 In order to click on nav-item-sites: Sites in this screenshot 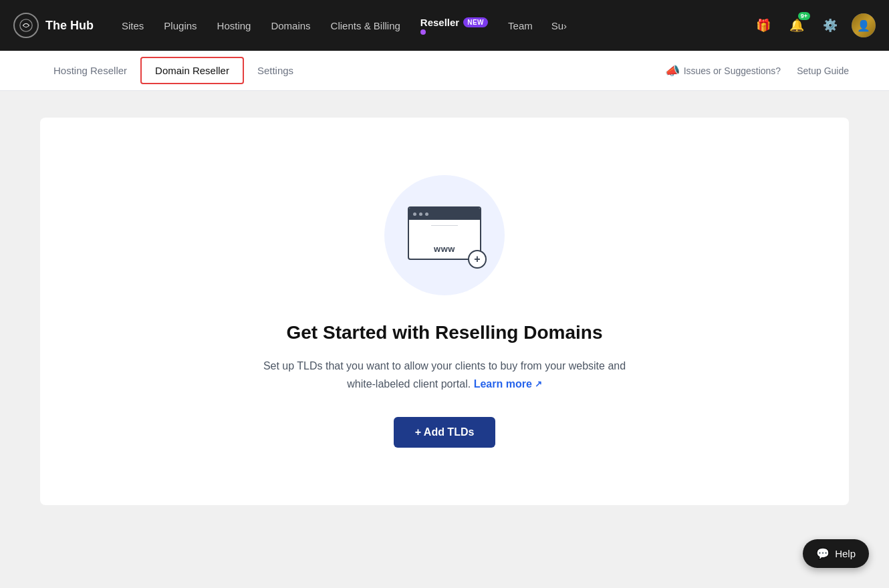, I will do `click(132, 25)`.